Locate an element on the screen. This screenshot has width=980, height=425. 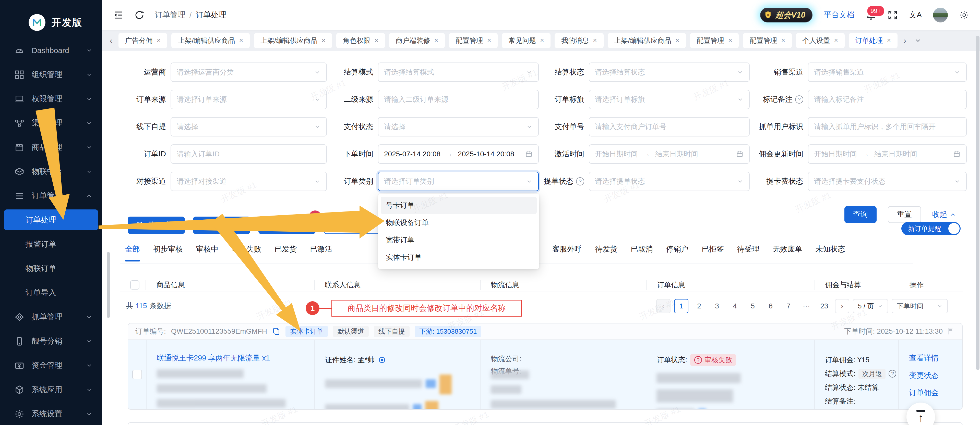
status-tab: 无效废单 is located at coordinates (788, 249).